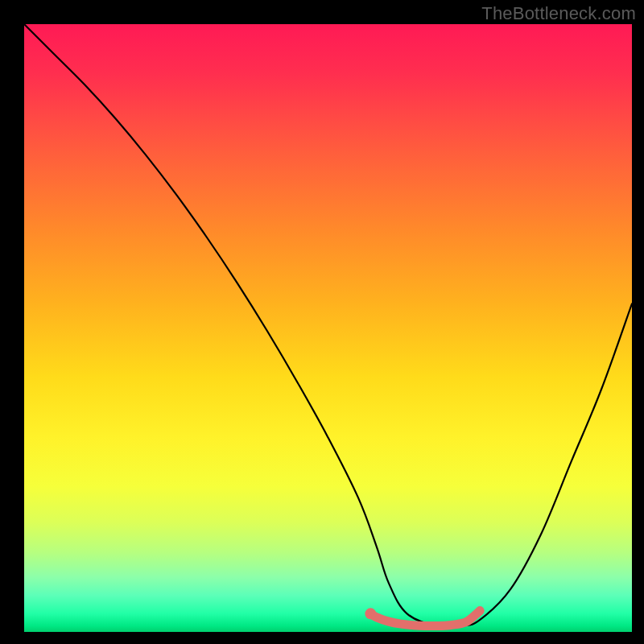 This screenshot has width=644, height=644. What do you see at coordinates (425, 618) in the screenshot?
I see `optimal-range-marker` at bounding box center [425, 618].